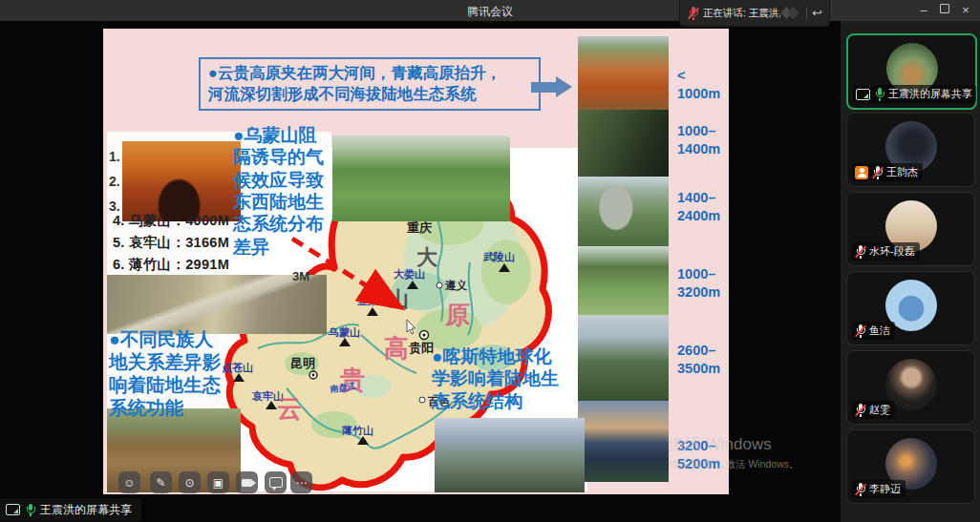 This screenshot has width=980, height=522. I want to click on map-mountain-wumeng: 乌蒙山, so click(344, 332).